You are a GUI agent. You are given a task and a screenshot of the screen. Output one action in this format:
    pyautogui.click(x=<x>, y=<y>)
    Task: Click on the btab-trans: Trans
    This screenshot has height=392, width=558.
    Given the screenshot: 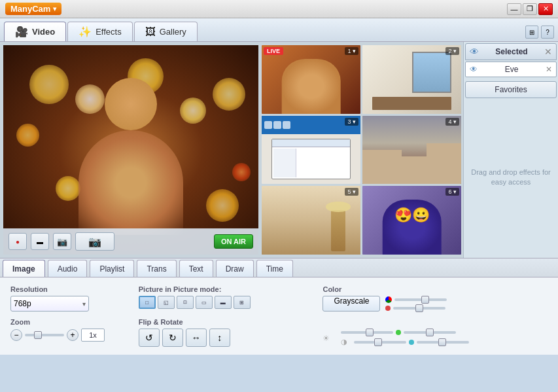 What is the action you would take?
    pyautogui.click(x=156, y=268)
    